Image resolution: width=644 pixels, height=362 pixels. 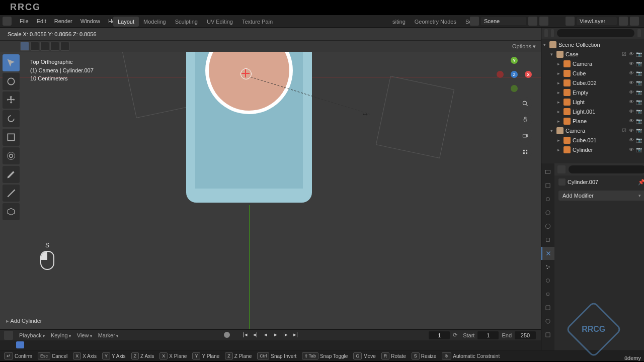 I want to click on current-frame, so click(x=439, y=335).